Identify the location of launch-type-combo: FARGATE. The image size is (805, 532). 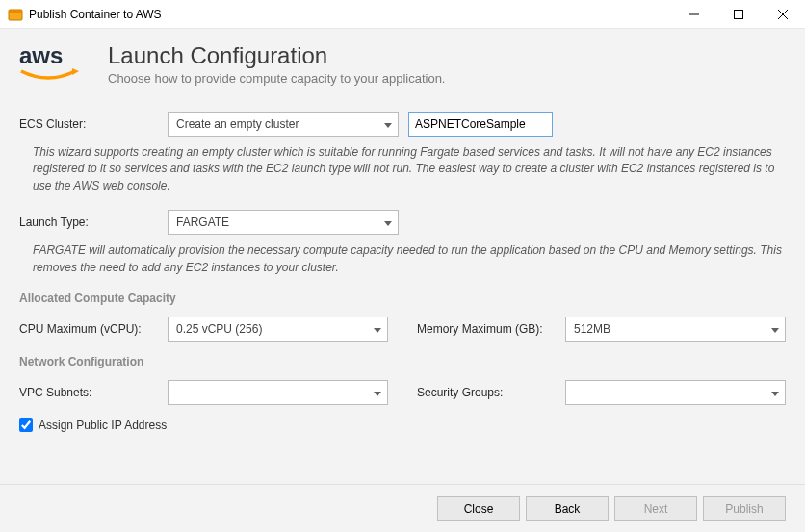
(283, 222).